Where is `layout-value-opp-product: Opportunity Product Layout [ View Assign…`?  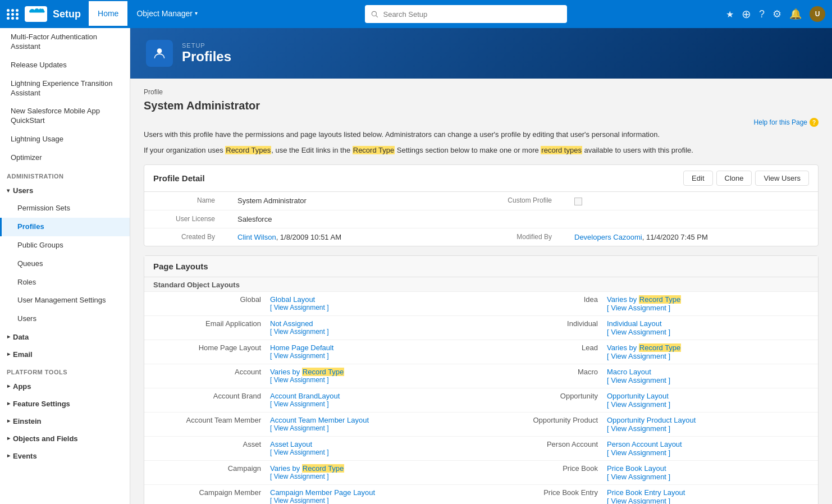
layout-value-opp-product: Opportunity Product Layout [ View Assign… is located at coordinates (710, 424).